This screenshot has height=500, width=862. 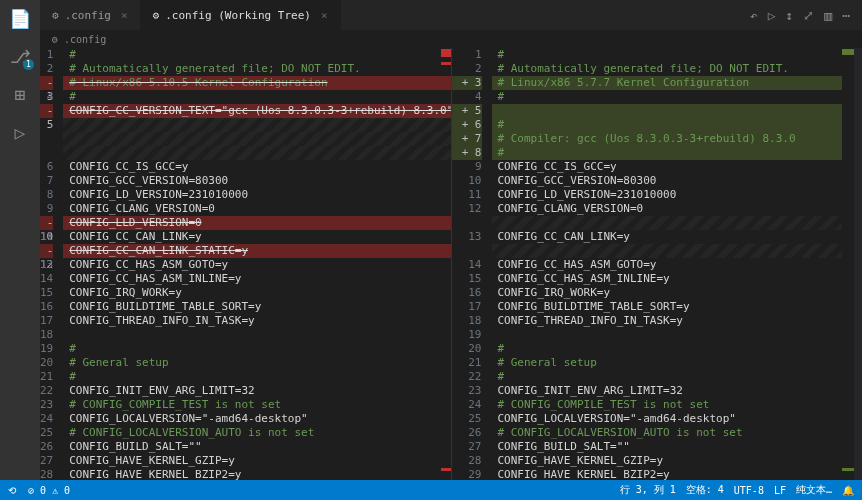 What do you see at coordinates (668, 139) in the screenshot?
I see `code-line: # Compiler: gcc (Uos 8.3.0.3-3+rebuild) …` at bounding box center [668, 139].